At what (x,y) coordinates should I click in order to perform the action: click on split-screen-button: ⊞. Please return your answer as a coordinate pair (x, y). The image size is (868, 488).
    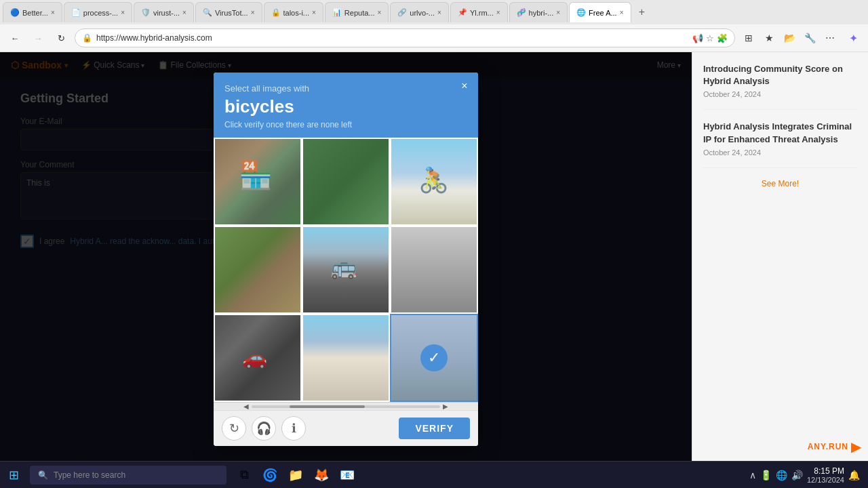
    Looking at the image, I should click on (749, 38).